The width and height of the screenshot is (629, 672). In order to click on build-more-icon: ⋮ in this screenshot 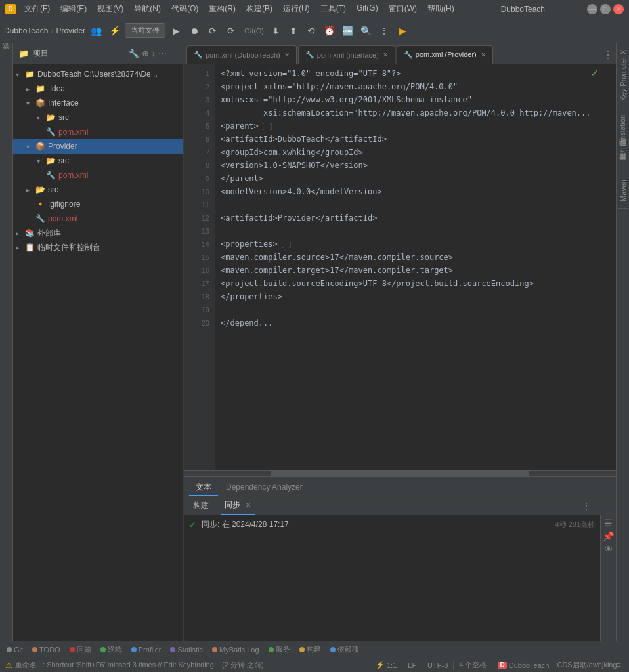, I will do `click(586, 506)`.